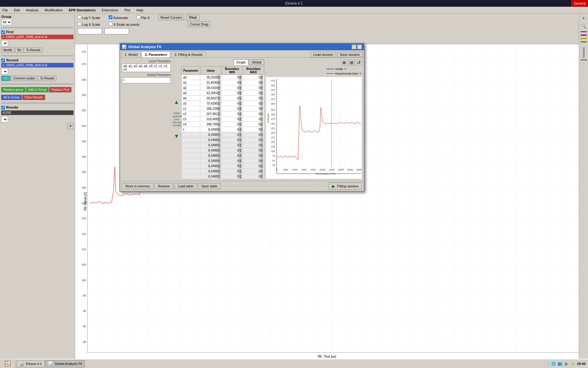 This screenshot has width=588, height=368. I want to click on first-button: First, so click(193, 17).